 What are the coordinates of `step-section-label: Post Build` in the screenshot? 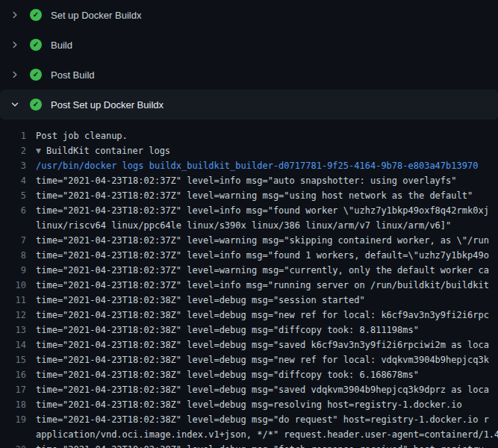 It's located at (73, 75).